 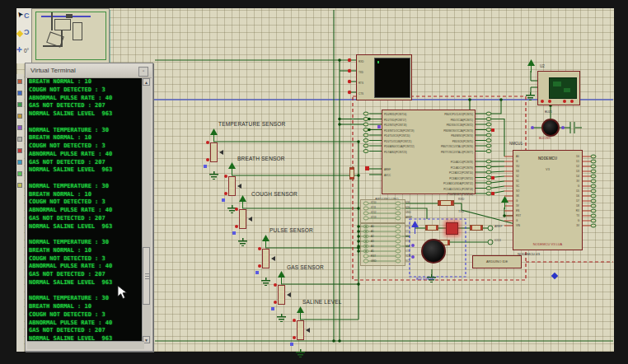 I want to click on rotate-ccw-icon: Ɔ, so click(x=26, y=32).